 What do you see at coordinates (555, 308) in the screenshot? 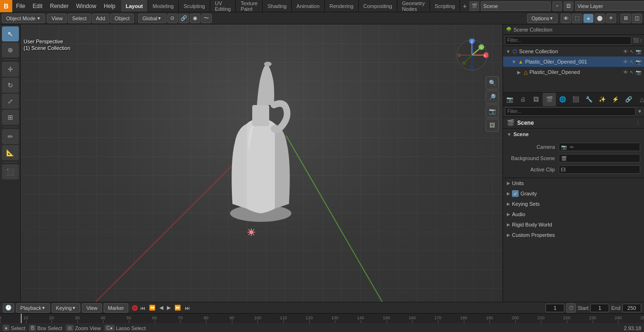
I see `current-frame-display: 1` at bounding box center [555, 308].